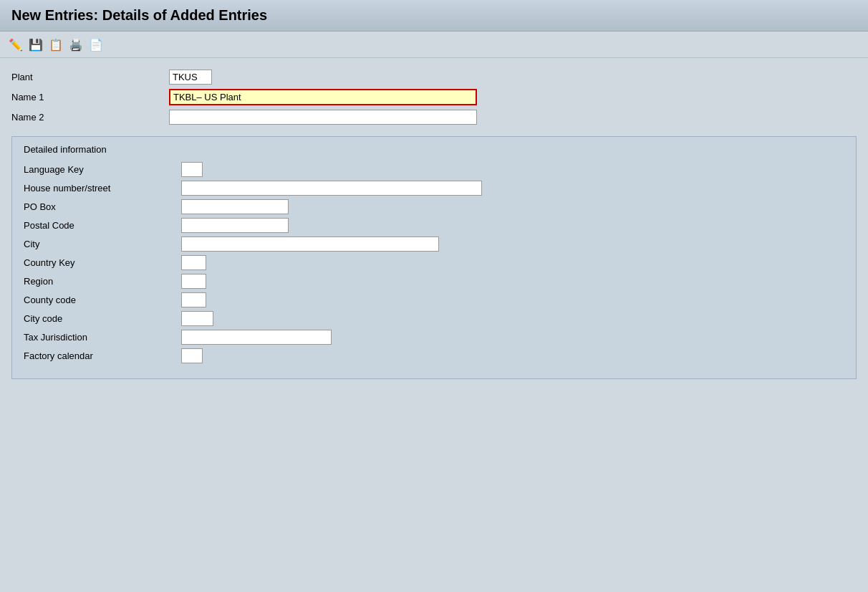  I want to click on edit-icon: ✏️, so click(16, 44).